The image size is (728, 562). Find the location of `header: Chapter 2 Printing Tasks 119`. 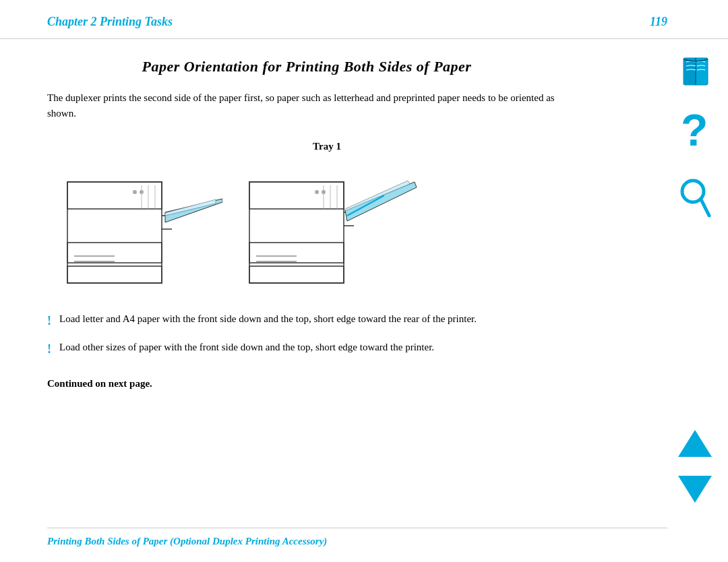

header: Chapter 2 Printing Tasks 119 is located at coordinates (364, 20).